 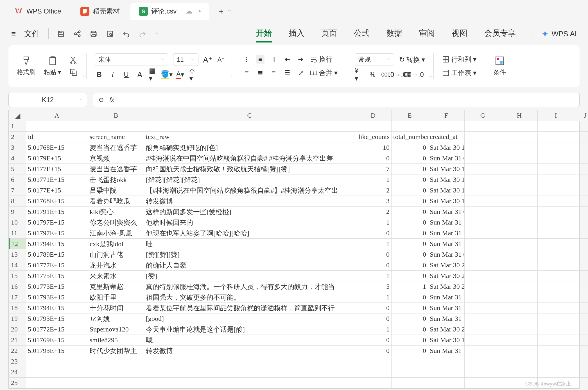 What do you see at coordinates (459, 59) in the screenshot?
I see `rows-cols-button: 行和列 ▾` at bounding box center [459, 59].